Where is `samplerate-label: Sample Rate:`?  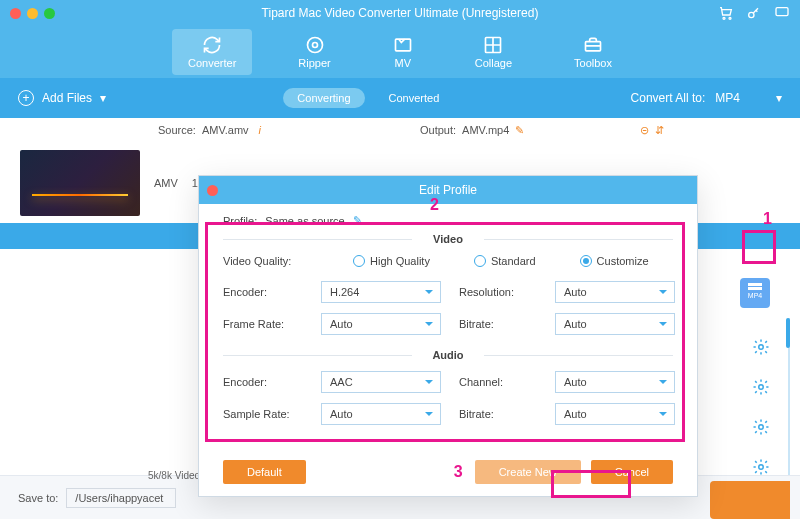
samplerate-label: Sample Rate: is located at coordinates (263, 414).